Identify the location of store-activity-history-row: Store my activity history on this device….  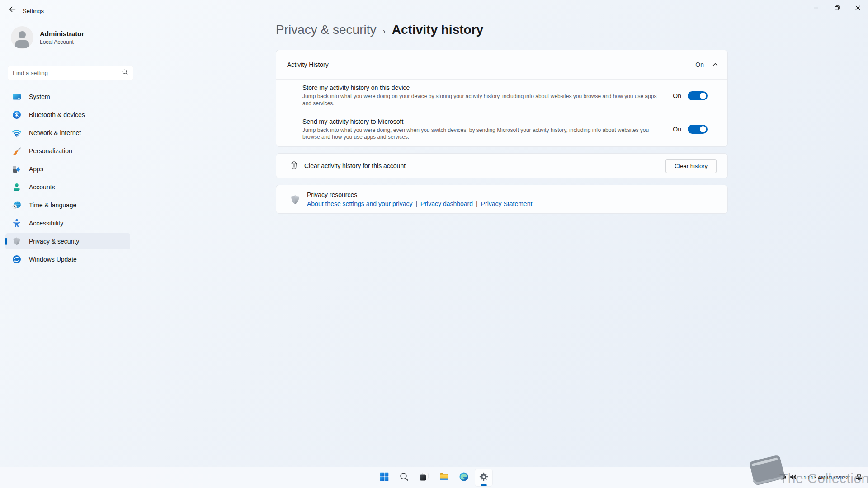
(502, 96).